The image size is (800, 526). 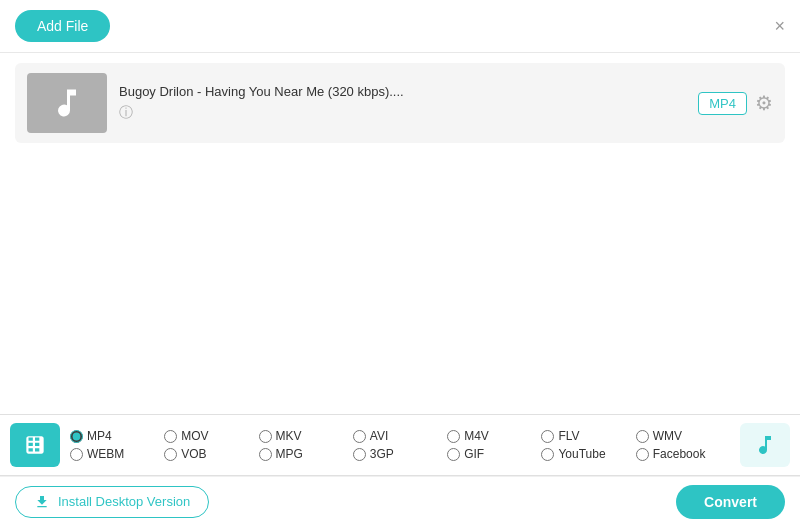 I want to click on format-radio-mkv, so click(x=266, y=436).